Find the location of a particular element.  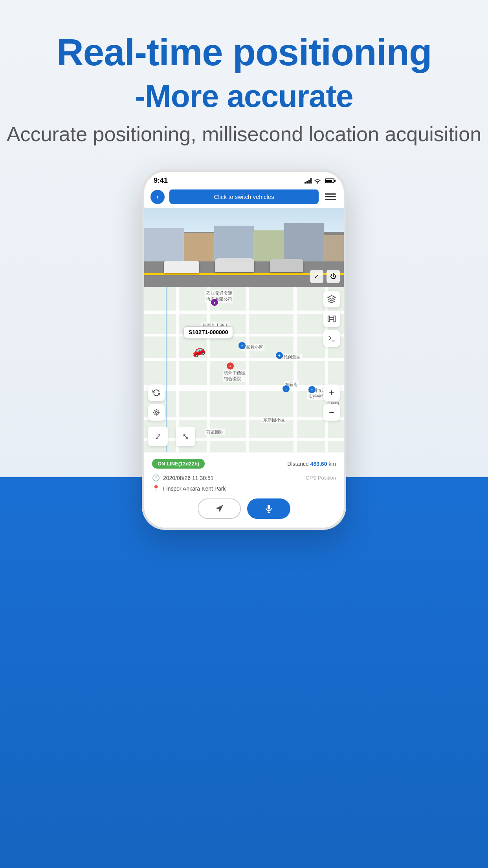

map-label-9: 东新园小区 is located at coordinates (274, 420).